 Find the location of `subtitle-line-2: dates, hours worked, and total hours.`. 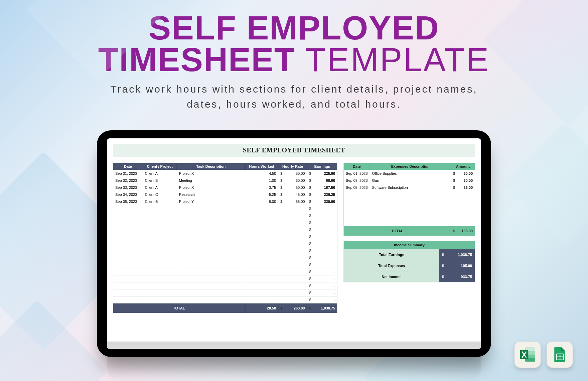

subtitle-line-2: dates, hours worked, and total hours. is located at coordinates (294, 104).